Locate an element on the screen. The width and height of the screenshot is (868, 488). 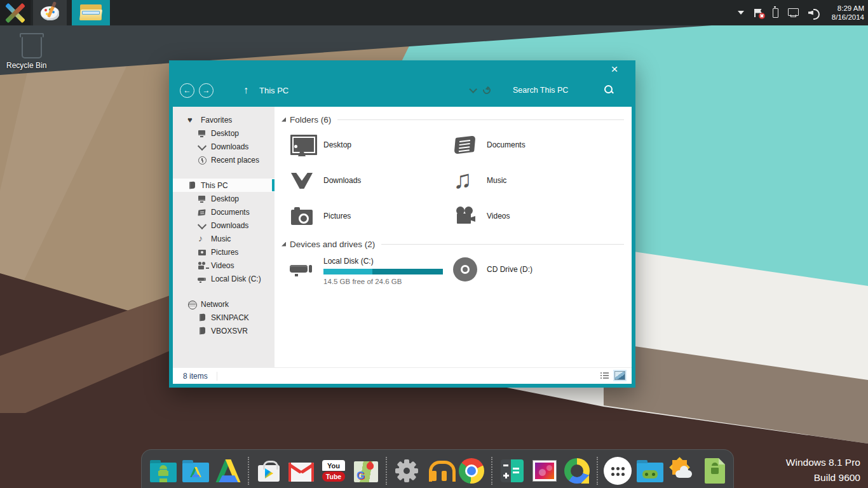
sidebar-item-pc-music: Music is located at coordinates (224, 239).